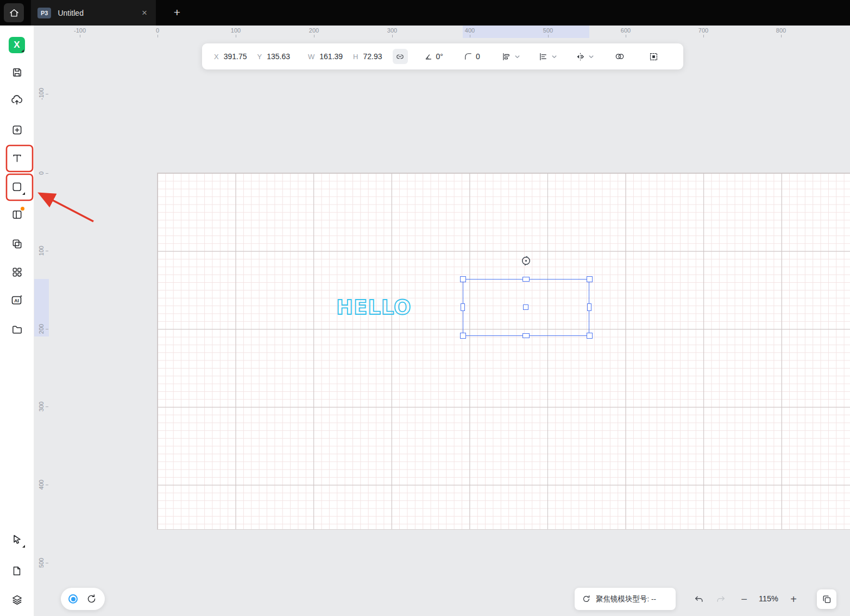 The image size is (850, 616). What do you see at coordinates (17, 72) in the screenshot?
I see `sidebar-item-save` at bounding box center [17, 72].